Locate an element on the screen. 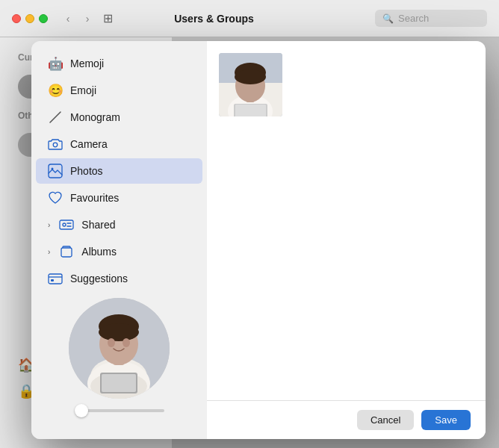  slider-thumb is located at coordinates (81, 411).